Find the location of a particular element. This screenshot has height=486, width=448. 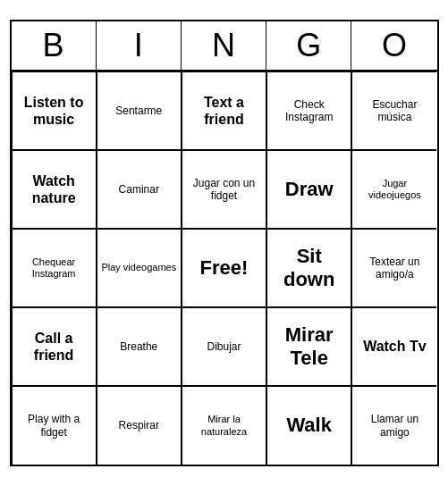

bingo-cell-16: Breathe is located at coordinates (139, 347).